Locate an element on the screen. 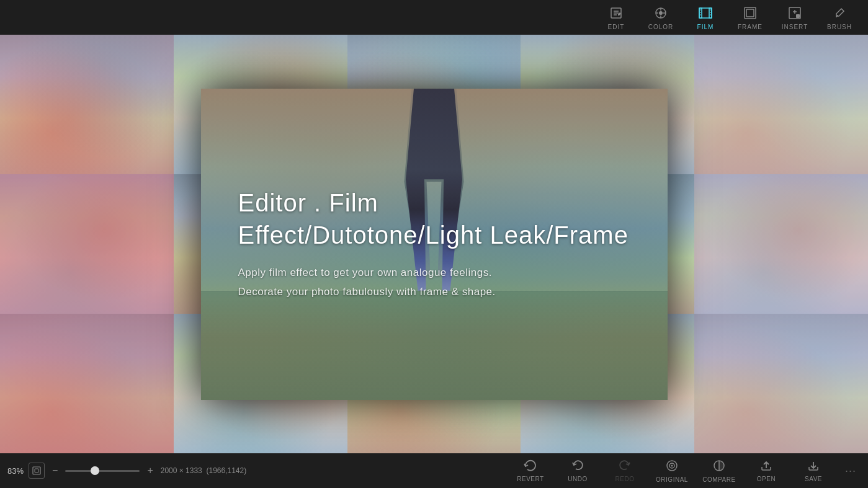 Image resolution: width=868 pixels, height=488 pixels. revert-label: REVERT is located at coordinates (530, 479).